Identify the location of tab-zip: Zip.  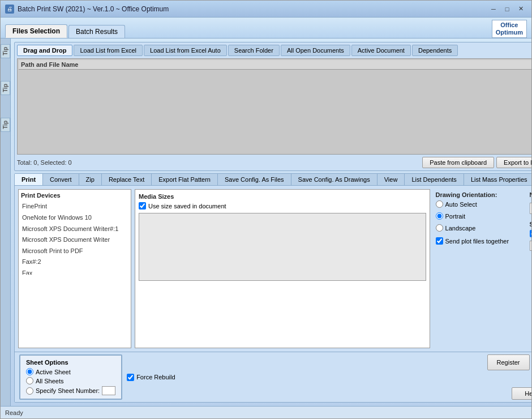
(91, 179).